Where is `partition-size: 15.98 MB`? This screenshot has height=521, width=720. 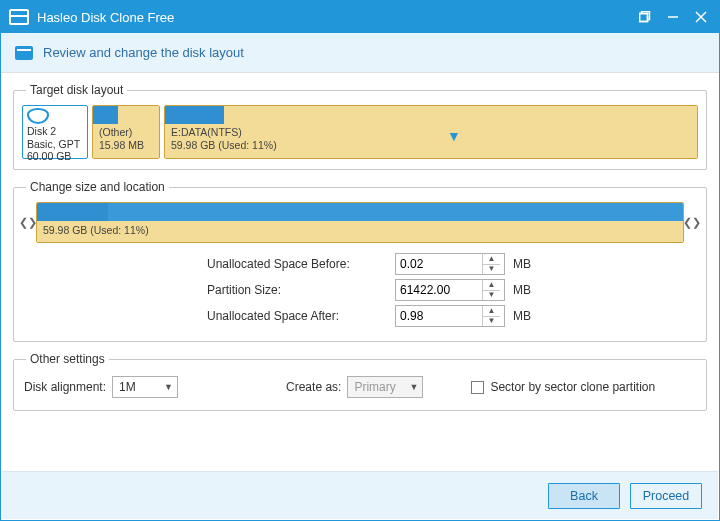
partition-size: 15.98 MB is located at coordinates (126, 146).